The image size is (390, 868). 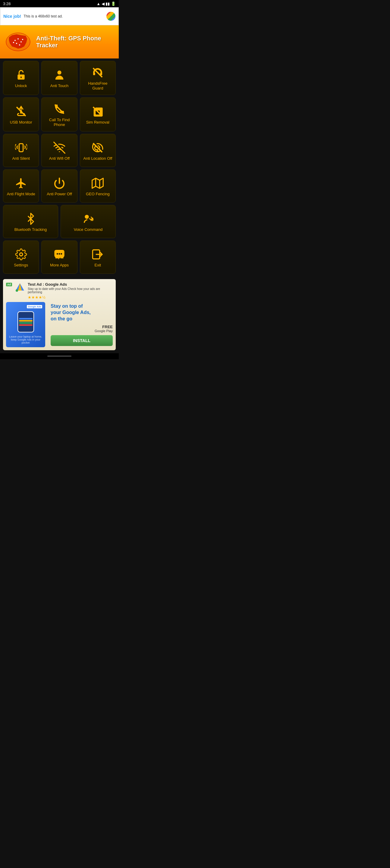 What do you see at coordinates (59, 186) in the screenshot?
I see `grid-row-4: Anti Flight Mode Anti Power Off GEO Fenc…` at bounding box center [59, 186].